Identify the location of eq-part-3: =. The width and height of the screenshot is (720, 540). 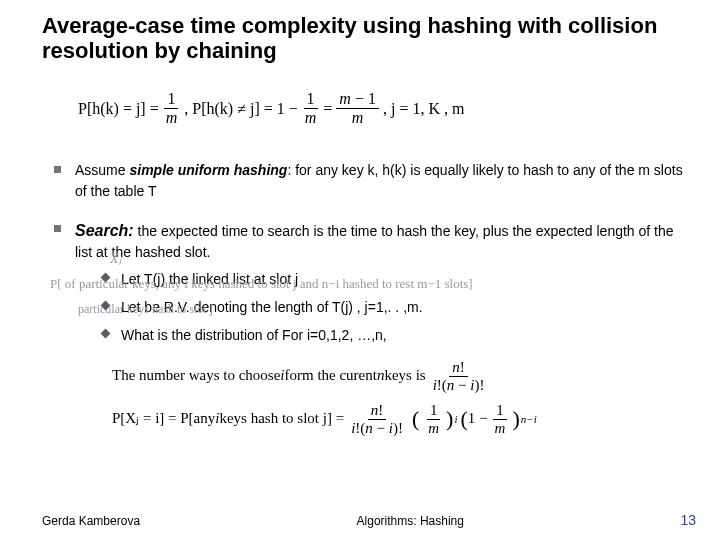
(328, 109).